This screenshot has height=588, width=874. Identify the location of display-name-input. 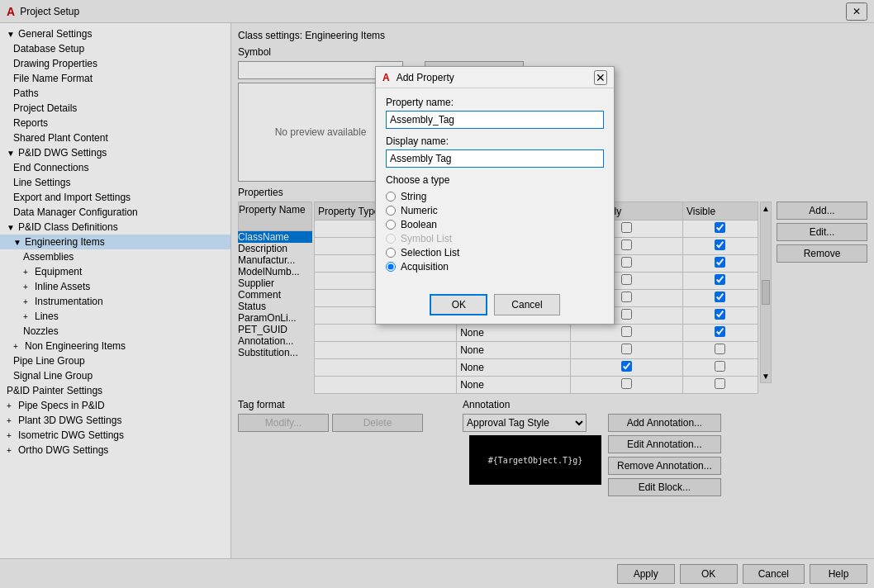
(495, 159).